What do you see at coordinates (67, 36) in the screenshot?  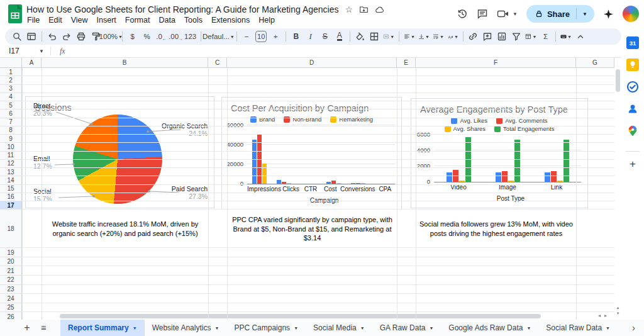 I see `redo-button` at bounding box center [67, 36].